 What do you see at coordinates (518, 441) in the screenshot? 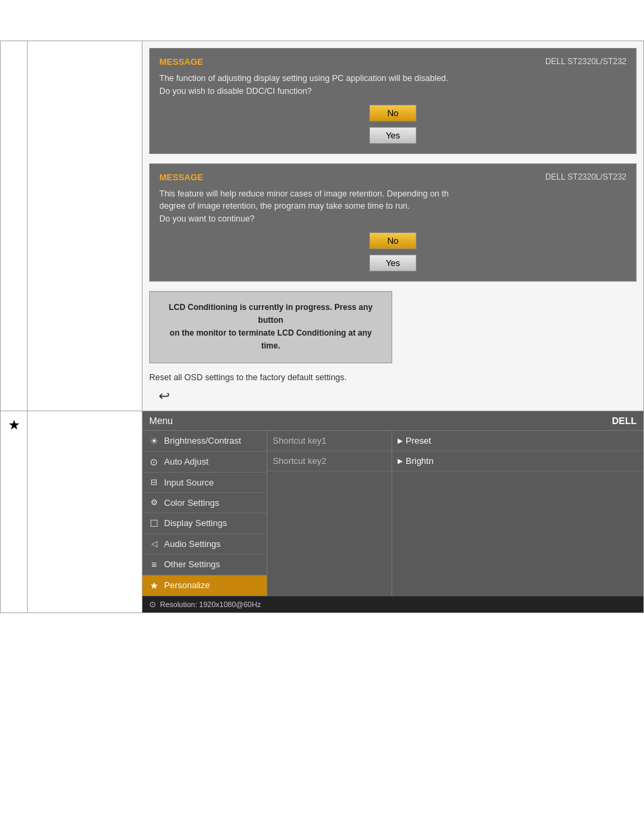
I see `osd-shortcut1-value-row: ▶ Preset` at bounding box center [518, 441].